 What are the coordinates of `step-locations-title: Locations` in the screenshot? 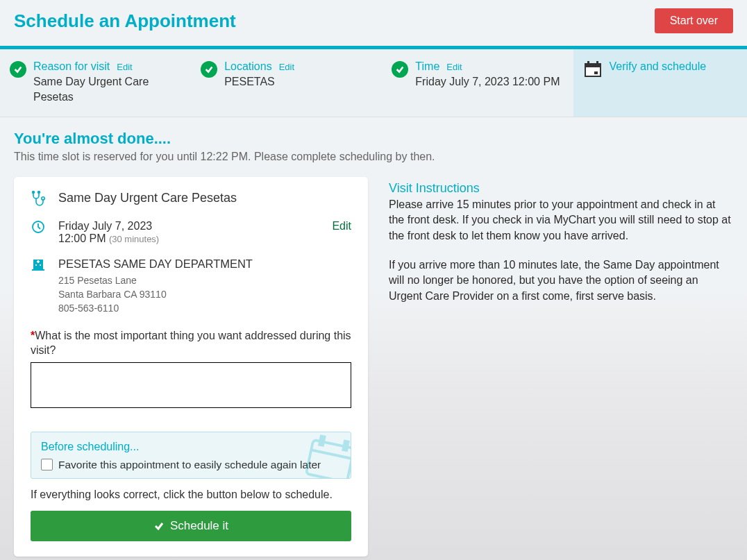 It's located at (249, 67).